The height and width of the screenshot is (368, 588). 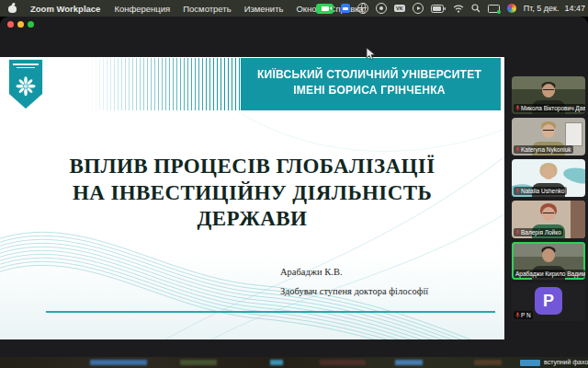 I want to click on window-close-button, so click(x=11, y=24).